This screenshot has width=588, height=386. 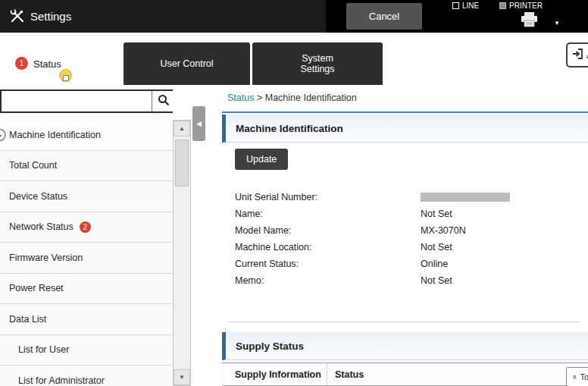 What do you see at coordinates (44, 350) in the screenshot?
I see `sidebar-item-label: List for User` at bounding box center [44, 350].